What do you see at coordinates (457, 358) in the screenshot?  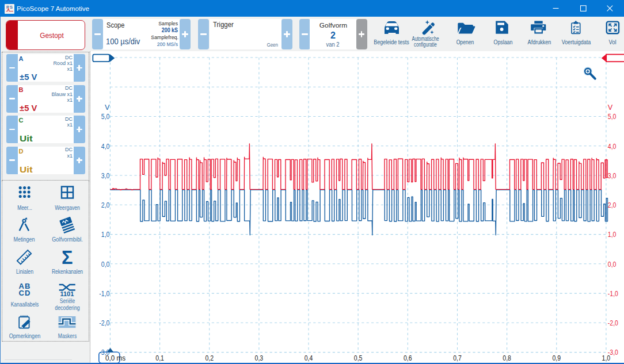 I see `svg-text: 0,7` at bounding box center [457, 358].